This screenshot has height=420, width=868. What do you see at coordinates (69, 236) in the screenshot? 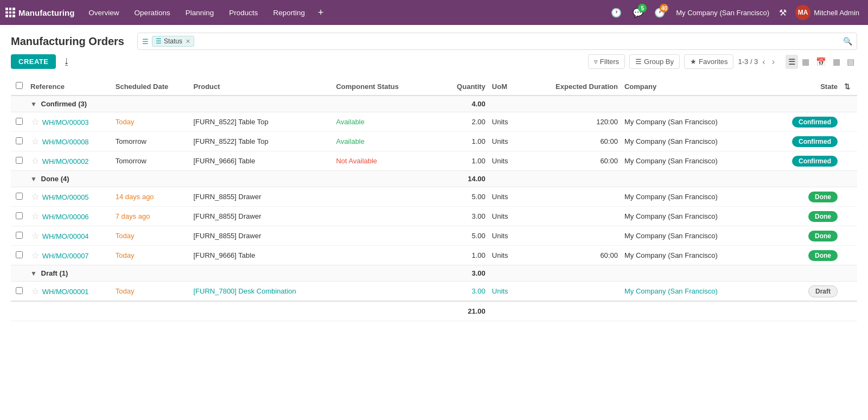
I see `row-reference: ☆ WH/MO/00004` at bounding box center [69, 236].